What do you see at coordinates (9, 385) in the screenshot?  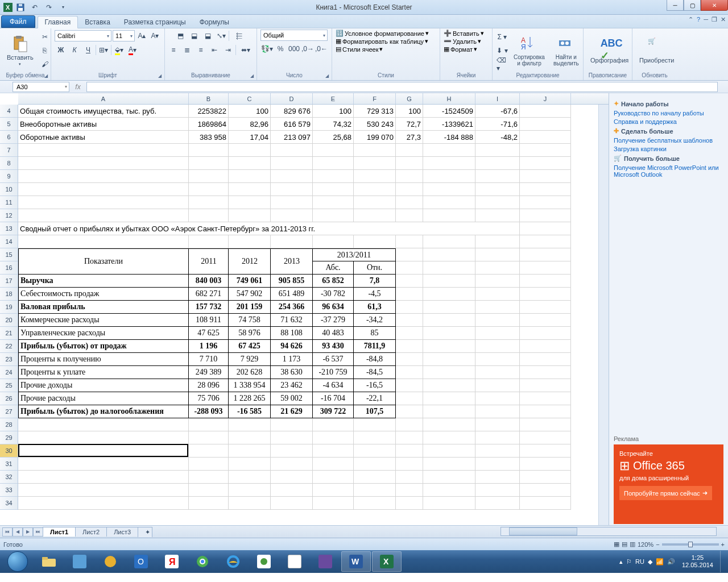 I see `row-header-25: 25` at bounding box center [9, 385].